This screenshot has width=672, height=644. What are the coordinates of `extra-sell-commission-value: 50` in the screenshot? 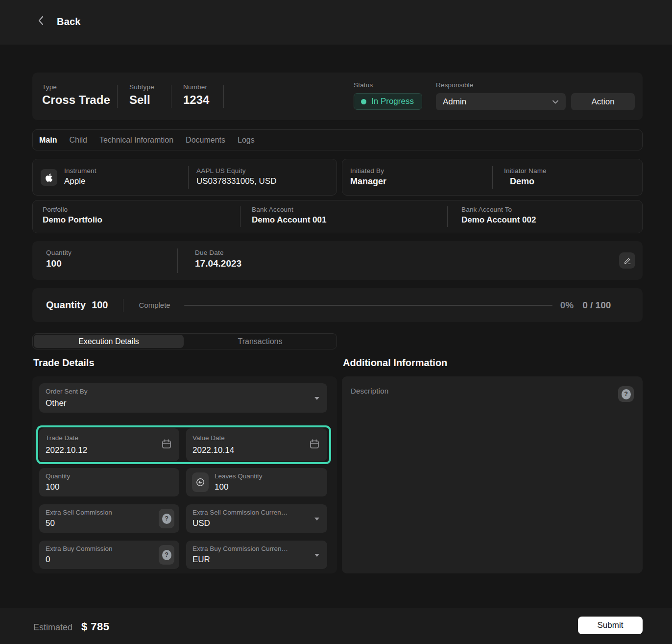 It's located at (50, 523).